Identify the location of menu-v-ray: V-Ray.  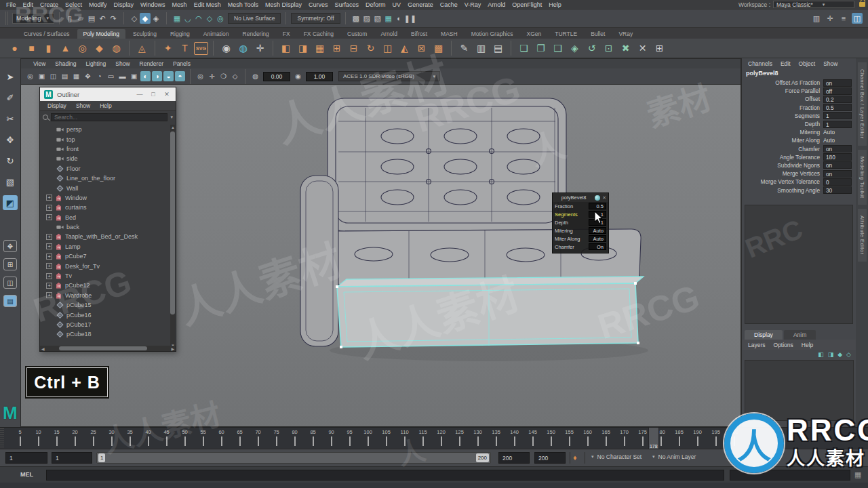
(473, 5).